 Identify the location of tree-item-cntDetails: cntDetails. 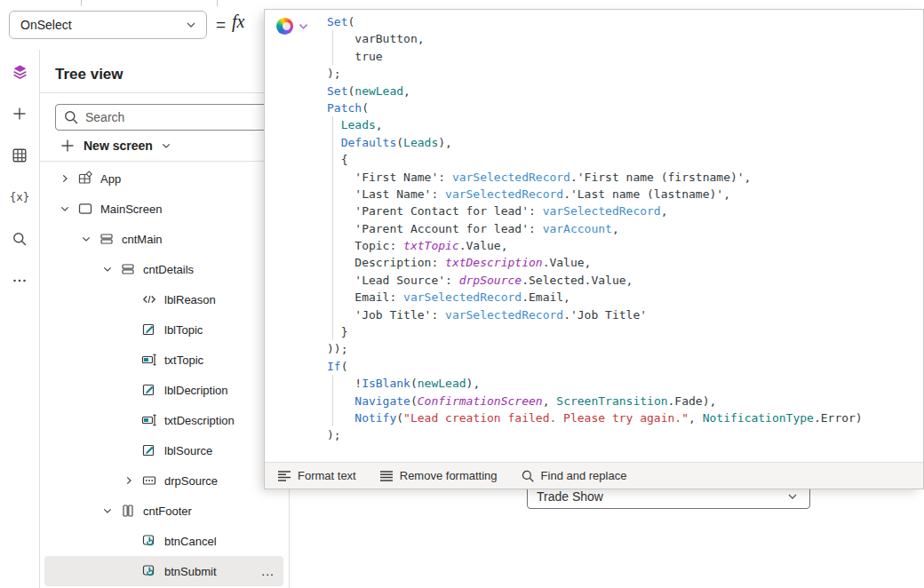
(163, 269).